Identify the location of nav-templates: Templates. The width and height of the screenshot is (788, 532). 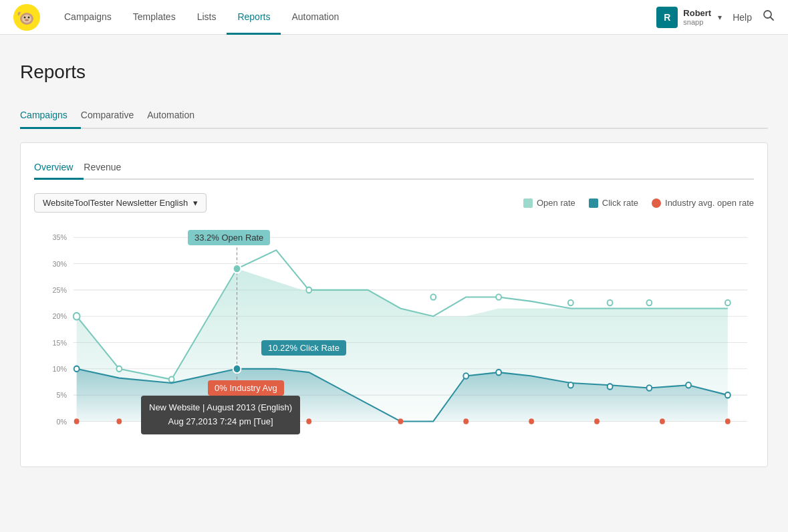
(154, 17).